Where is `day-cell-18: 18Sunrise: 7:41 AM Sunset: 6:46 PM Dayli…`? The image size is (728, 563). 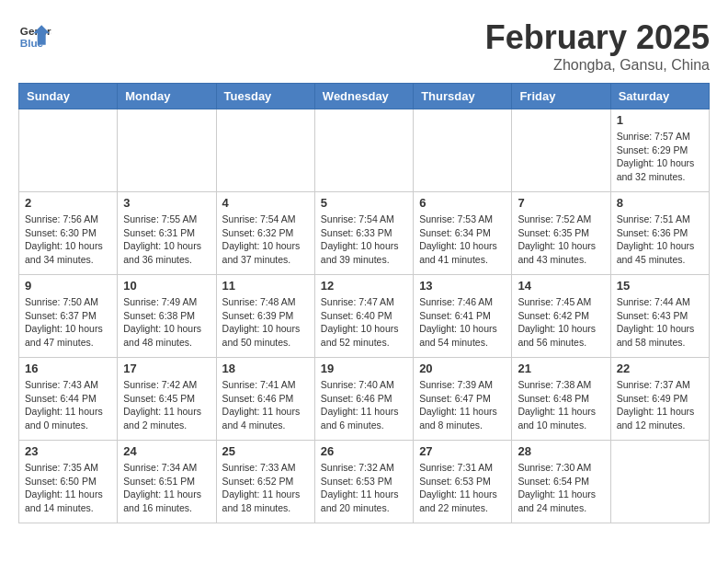 day-cell-18: 18Sunrise: 7:41 AM Sunset: 6:46 PM Dayli… is located at coordinates (265, 399).